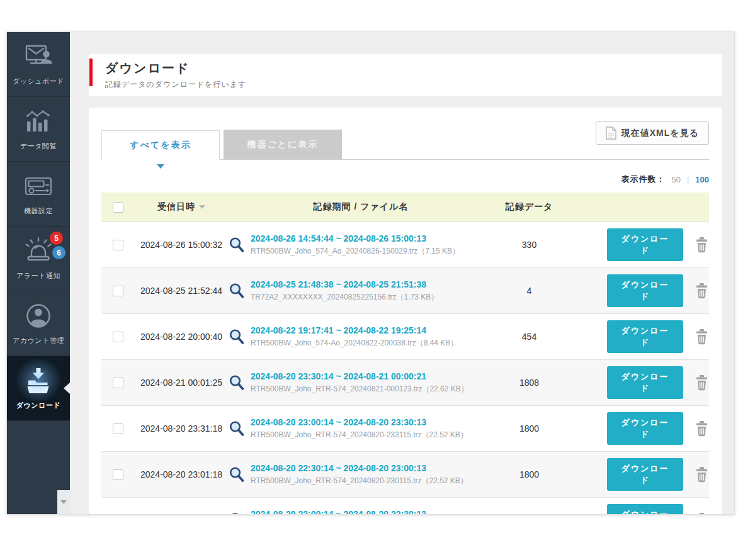  What do you see at coordinates (38, 276) in the screenshot?
I see `sidebar-item-label: アラート通知` at bounding box center [38, 276].